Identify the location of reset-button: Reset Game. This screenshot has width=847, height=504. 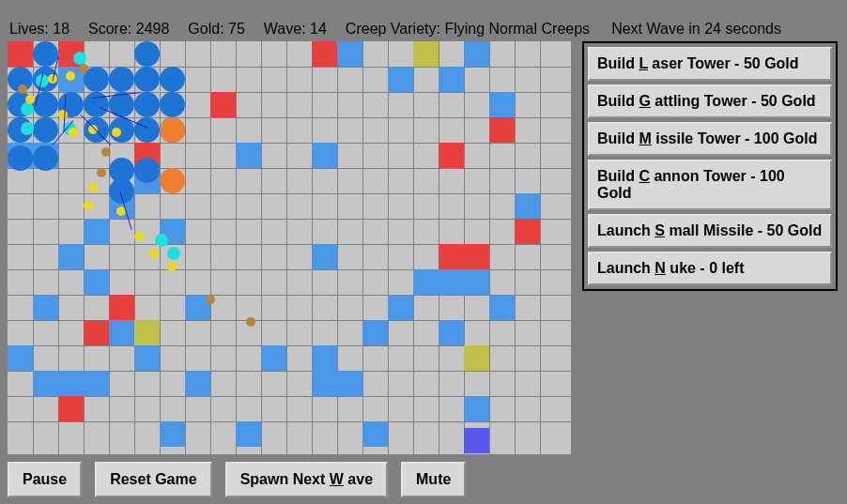
(154, 480).